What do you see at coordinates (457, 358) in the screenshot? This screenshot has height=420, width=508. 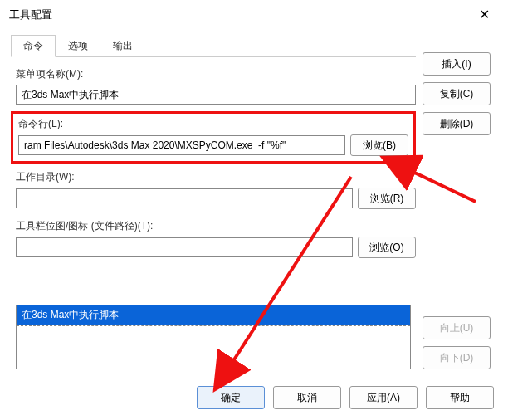 I see `move-down-button: 向下(D)` at bounding box center [457, 358].